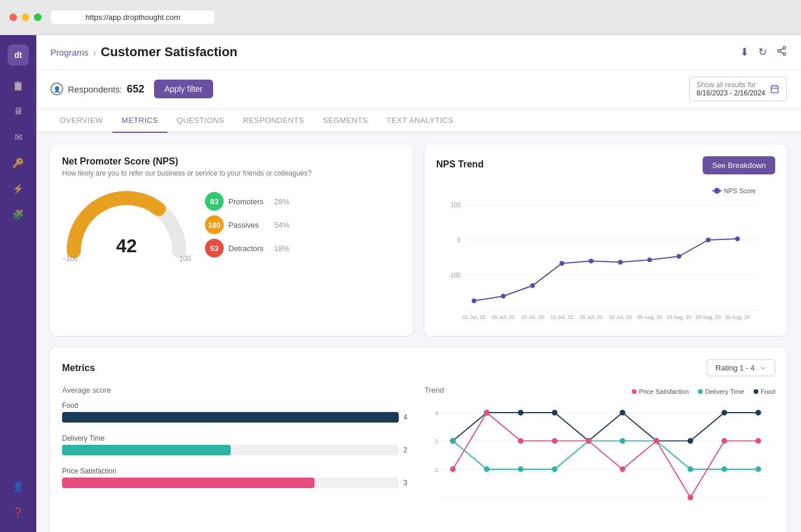  Describe the element at coordinates (18, 137) in the screenshot. I see `sidebar-icon-mail: ✉` at that location.